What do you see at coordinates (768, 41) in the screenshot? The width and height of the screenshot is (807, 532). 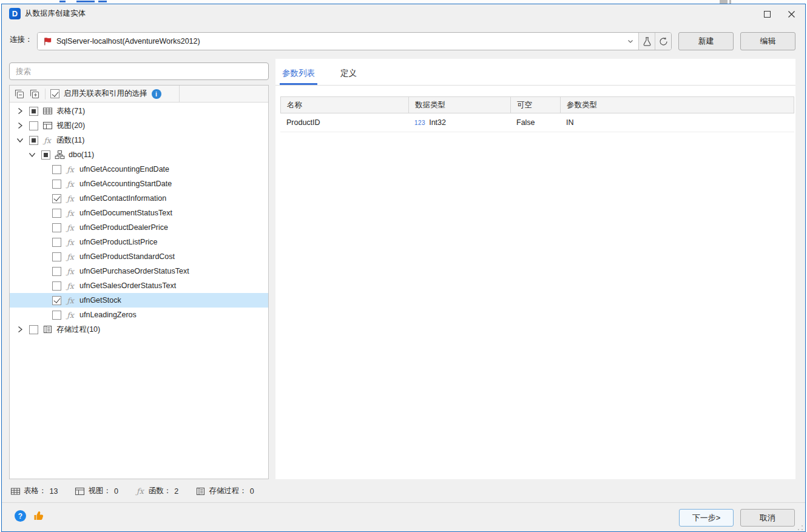 I see `edit-connection-button: 编辑` at bounding box center [768, 41].